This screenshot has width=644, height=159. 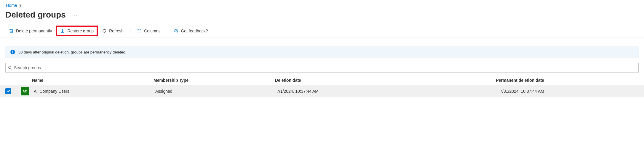 What do you see at coordinates (139, 31) in the screenshot?
I see `columns-icon` at bounding box center [139, 31].